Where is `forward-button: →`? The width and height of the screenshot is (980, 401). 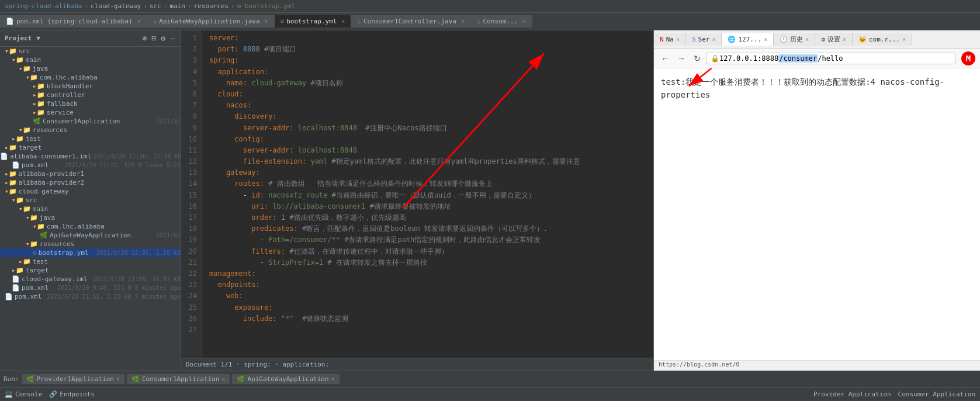 forward-button: → is located at coordinates (681, 58).